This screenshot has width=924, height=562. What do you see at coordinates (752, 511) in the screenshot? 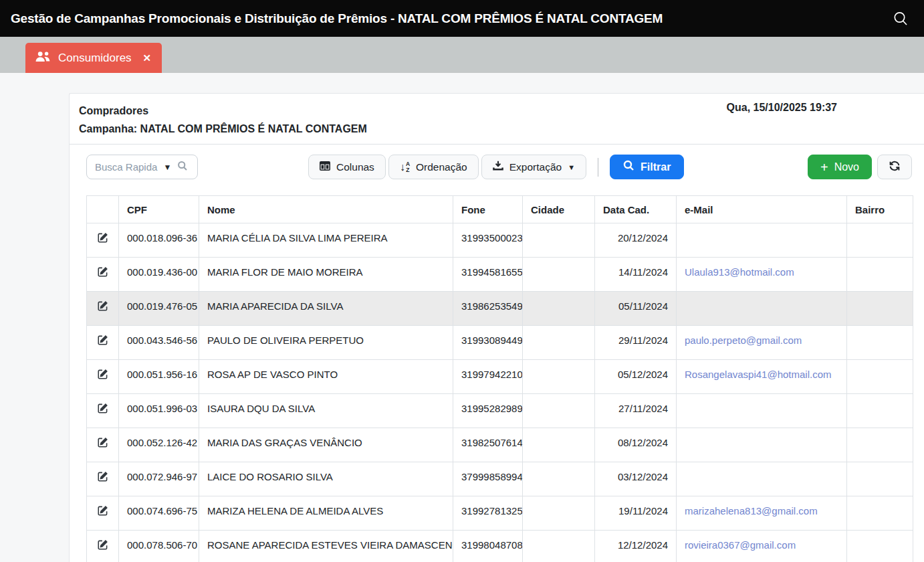
I see `email-link: marizahelena813@gmail.com` at bounding box center [752, 511].